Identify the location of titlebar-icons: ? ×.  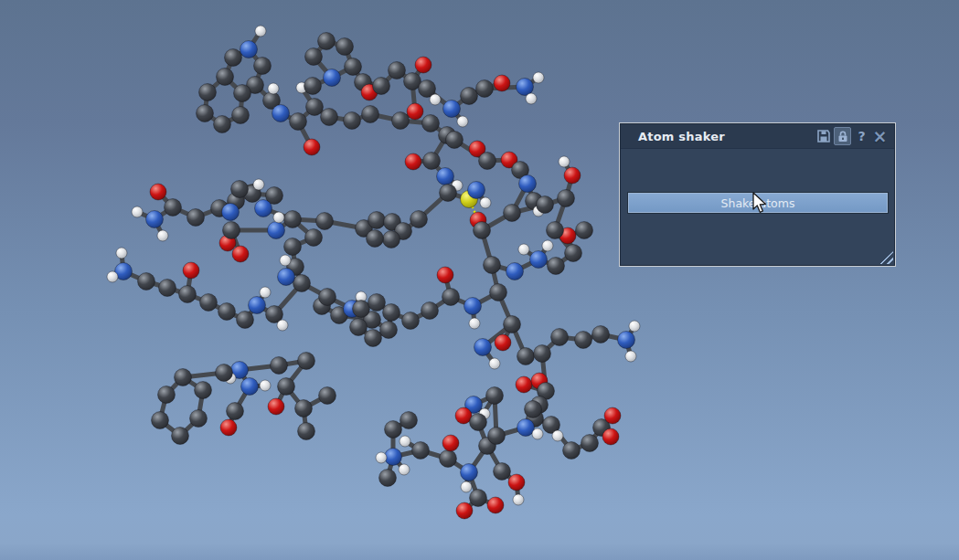
(855, 136).